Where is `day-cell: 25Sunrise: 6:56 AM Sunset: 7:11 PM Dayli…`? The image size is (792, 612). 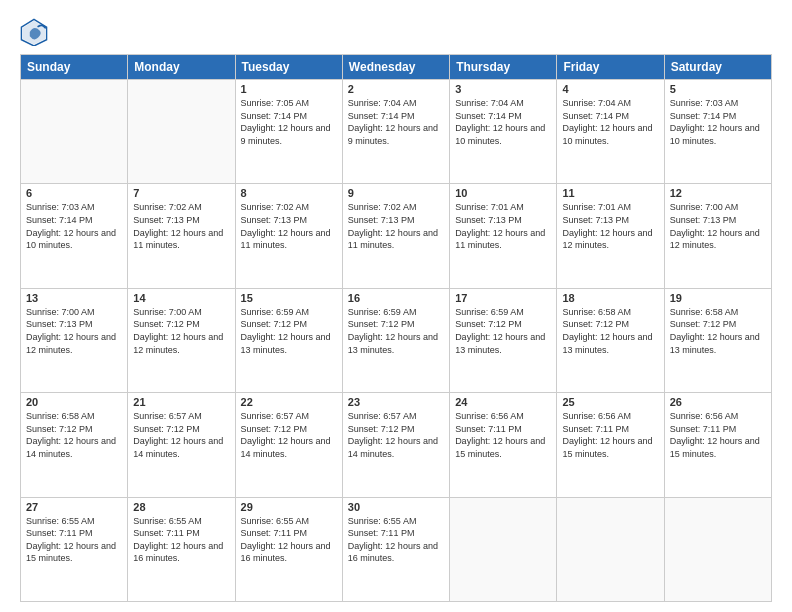
day-cell: 25Sunrise: 6:56 AM Sunset: 7:11 PM Dayli… is located at coordinates (610, 445).